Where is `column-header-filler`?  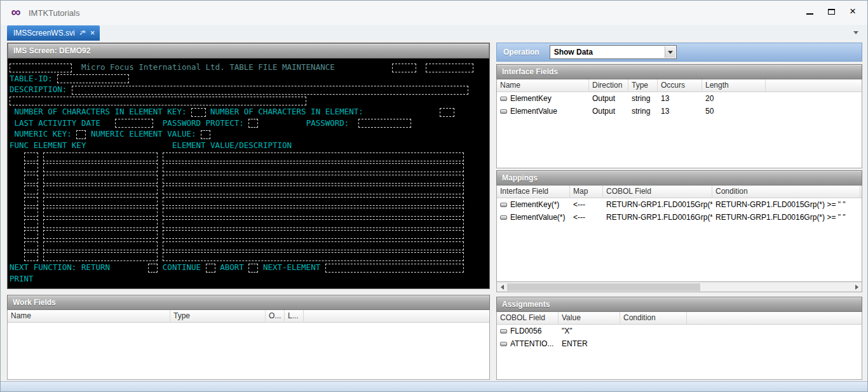
column-header-filler is located at coordinates (774, 318).